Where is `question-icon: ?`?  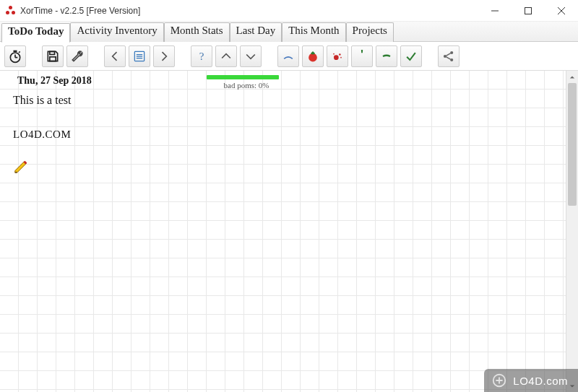 question-icon: ? is located at coordinates (202, 56).